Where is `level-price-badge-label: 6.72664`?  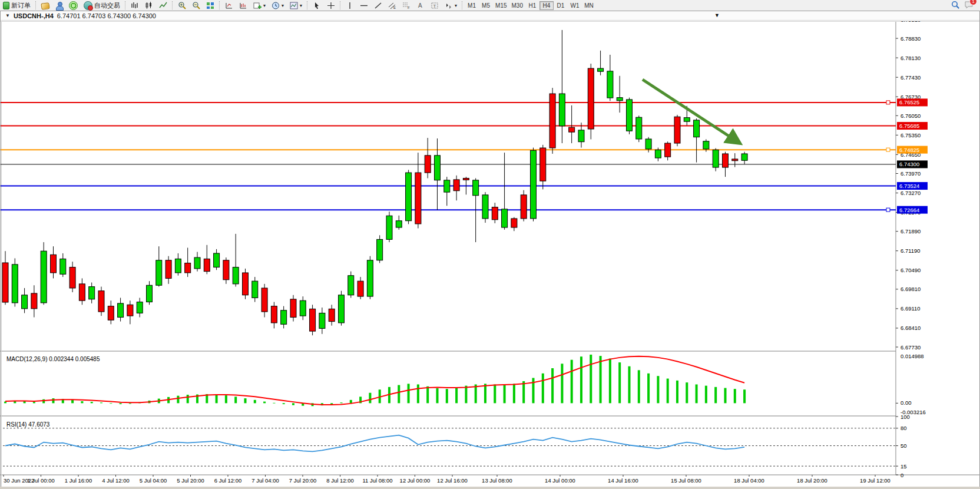 level-price-badge-label: 6.72664 is located at coordinates (909, 210).